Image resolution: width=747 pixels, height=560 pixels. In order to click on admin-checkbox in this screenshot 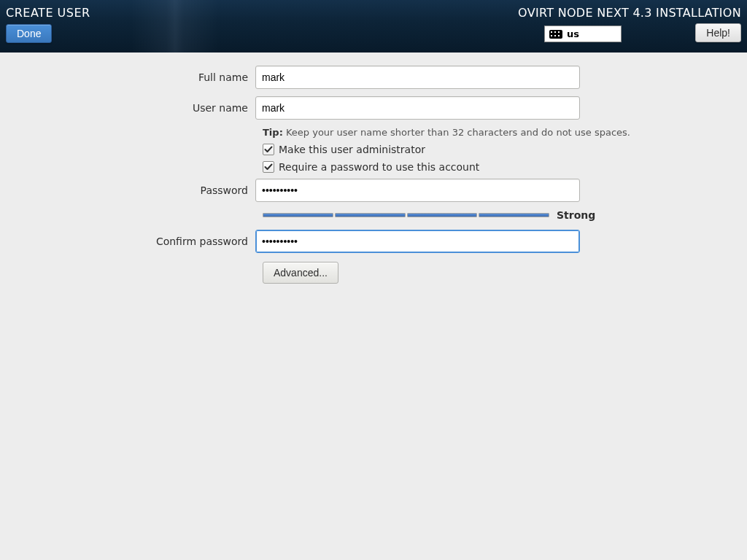, I will do `click(268, 149)`.